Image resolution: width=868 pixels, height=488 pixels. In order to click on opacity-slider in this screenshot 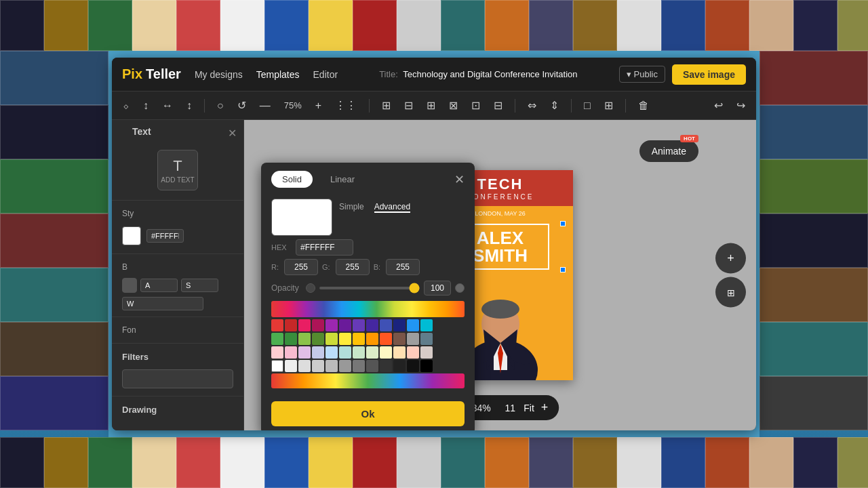, I will do `click(370, 288)`.